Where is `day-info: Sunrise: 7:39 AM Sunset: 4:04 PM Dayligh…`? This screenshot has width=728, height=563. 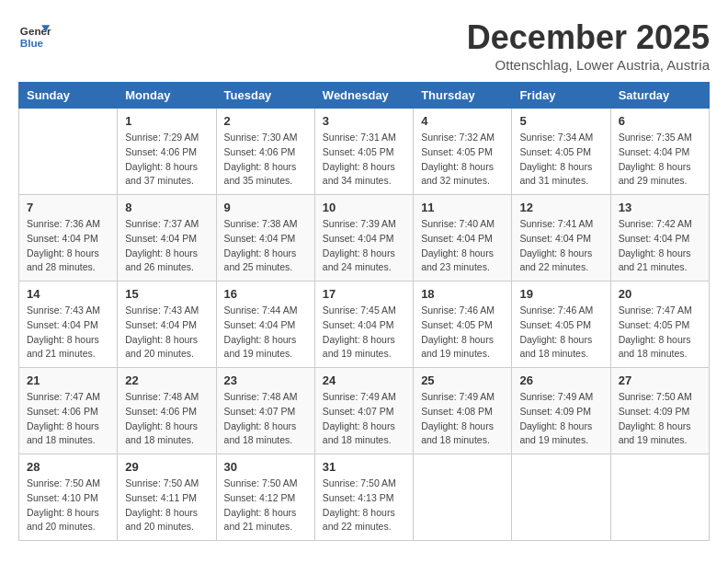 day-info: Sunrise: 7:39 AM Sunset: 4:04 PM Dayligh… is located at coordinates (364, 247).